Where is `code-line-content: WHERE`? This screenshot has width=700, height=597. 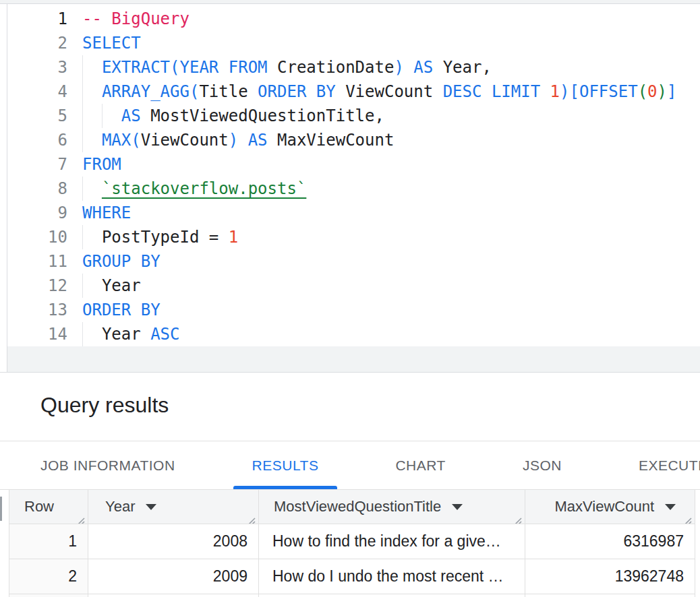 code-line-content: WHERE is located at coordinates (391, 213).